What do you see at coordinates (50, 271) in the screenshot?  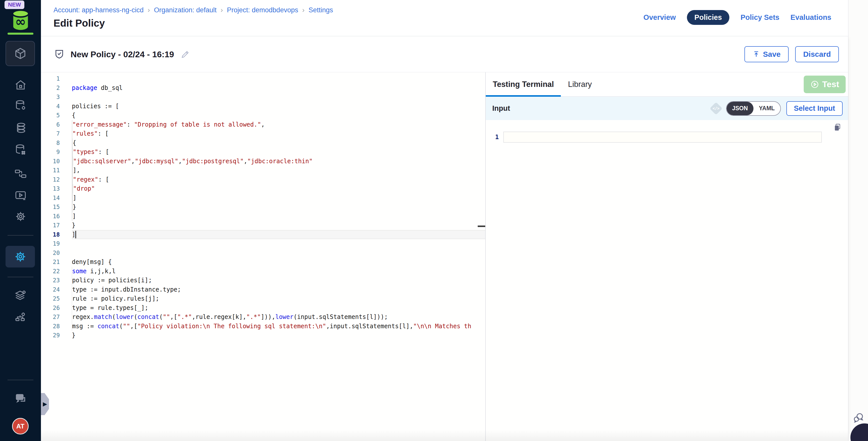 I see `line-number: 22` at bounding box center [50, 271].